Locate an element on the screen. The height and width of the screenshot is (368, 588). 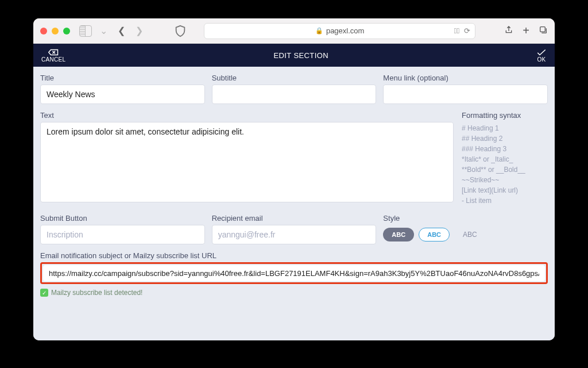
shield-icon is located at coordinates (180, 31).